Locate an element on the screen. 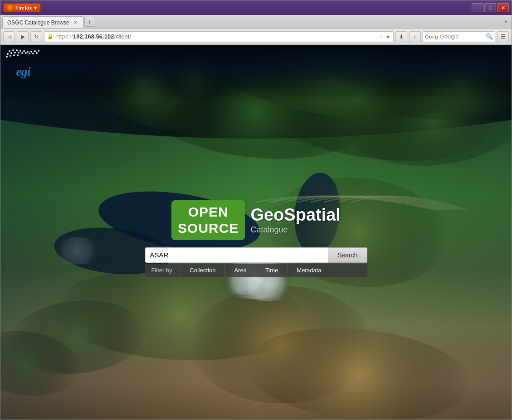 The height and width of the screenshot is (420, 512). active-tab: OSGC Catalogue Browse ✕ is located at coordinates (43, 22).